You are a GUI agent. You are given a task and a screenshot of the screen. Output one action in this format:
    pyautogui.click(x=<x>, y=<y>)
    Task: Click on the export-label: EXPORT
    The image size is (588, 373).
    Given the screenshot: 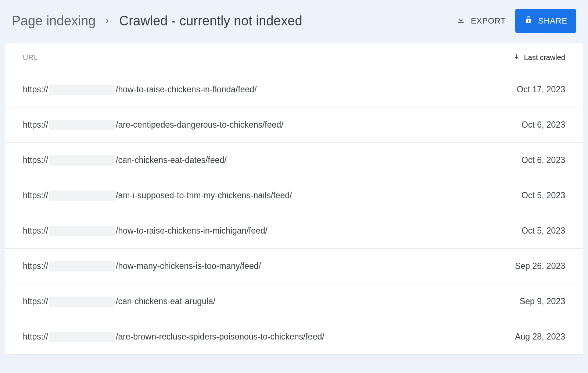 What is the action you would take?
    pyautogui.click(x=488, y=21)
    